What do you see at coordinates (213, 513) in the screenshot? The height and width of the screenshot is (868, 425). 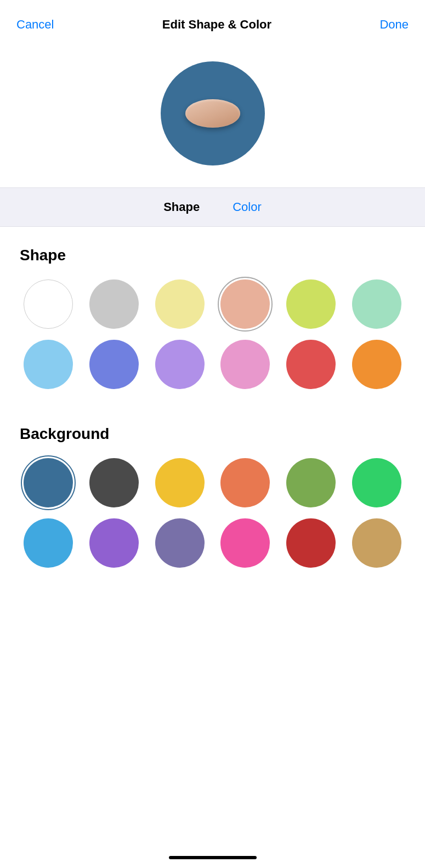 I see `background-color-grid` at bounding box center [213, 513].